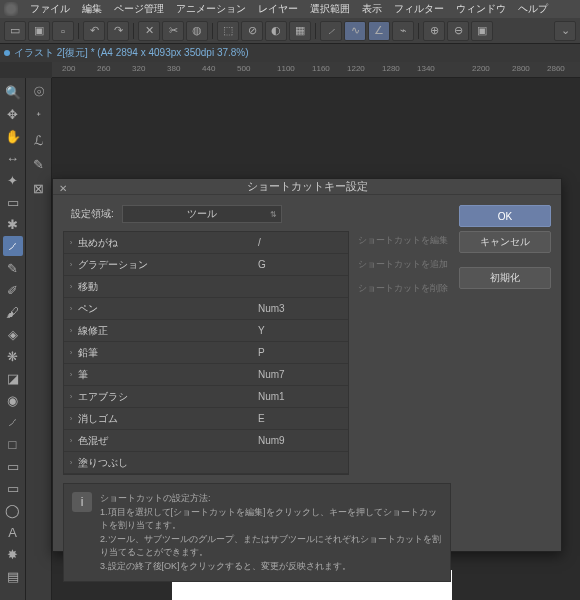 The width and height of the screenshot is (580, 600). What do you see at coordinates (331, 31) in the screenshot?
I see `ruler-icon: ⟋` at bounding box center [331, 31].